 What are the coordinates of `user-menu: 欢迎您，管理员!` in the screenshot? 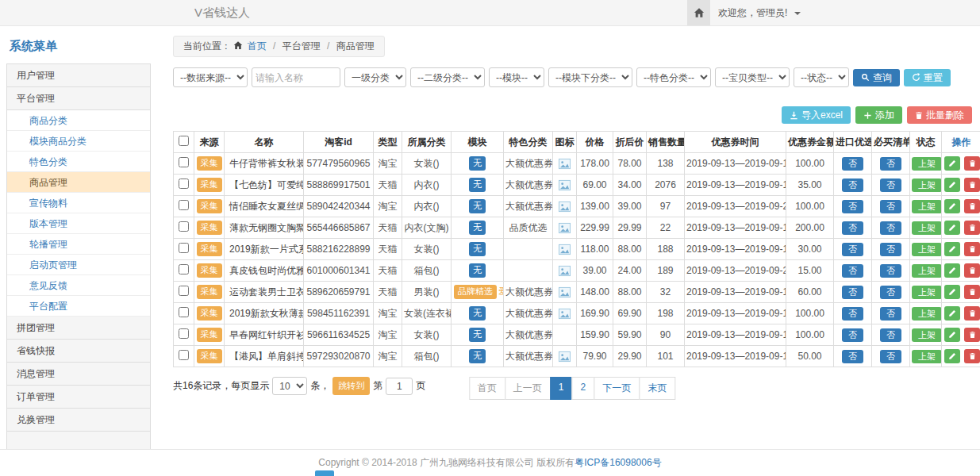 It's located at (759, 13).